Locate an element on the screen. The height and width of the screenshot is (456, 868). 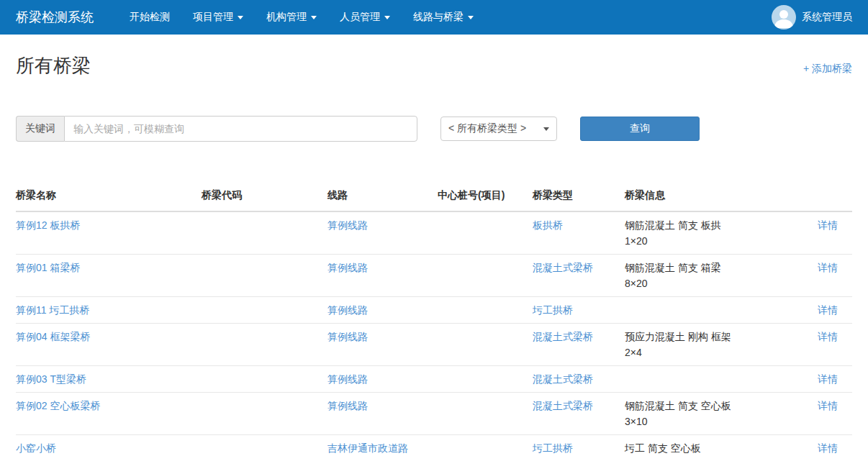
user-avatar-icon is located at coordinates (784, 17).